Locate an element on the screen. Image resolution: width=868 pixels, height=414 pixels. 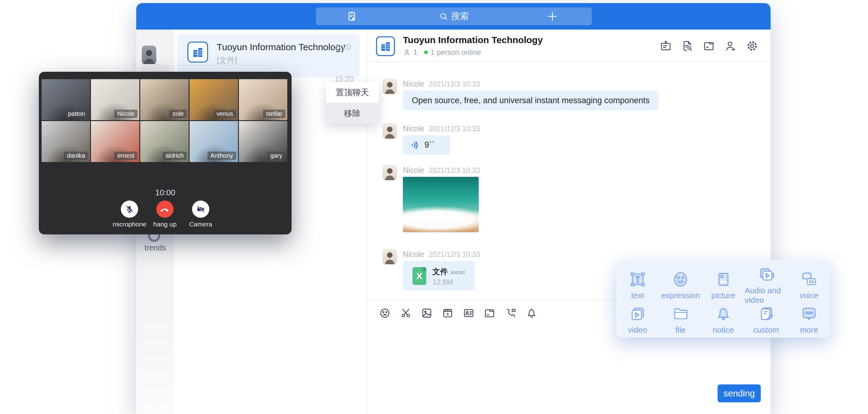
trends-label: trends is located at coordinates (155, 248).